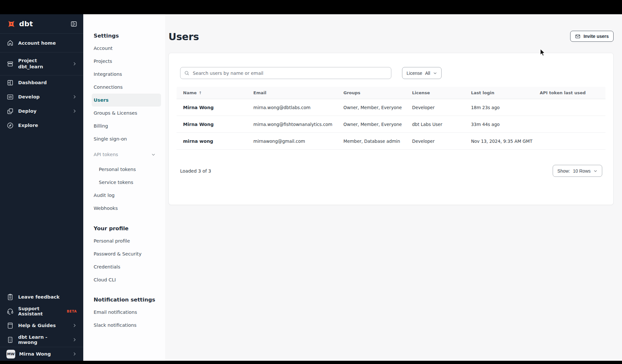 Image resolution: width=622 pixels, height=364 pixels. What do you see at coordinates (41, 318) in the screenshot?
I see `sidebar-footer: Leave feedback Support Assistant BETA He…` at bounding box center [41, 318].